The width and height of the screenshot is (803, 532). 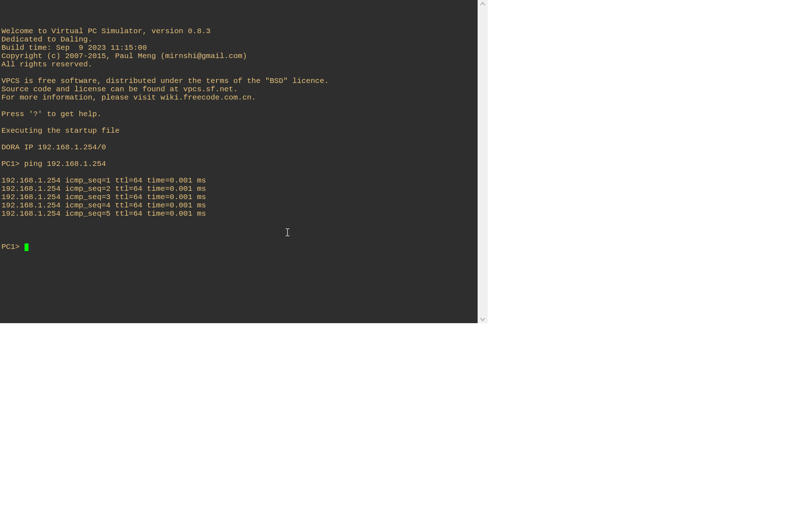 What do you see at coordinates (239, 164) in the screenshot?
I see `terminal-line: PC1> ping 192.168.1.254` at bounding box center [239, 164].